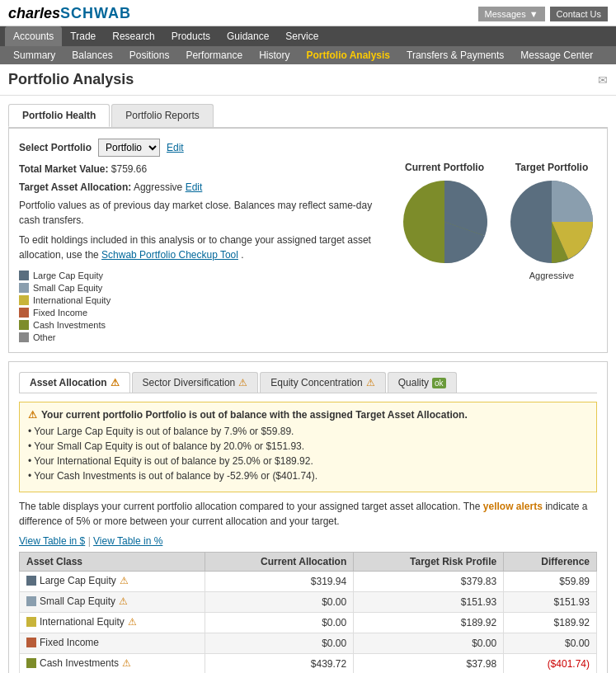 The height and width of the screenshot is (673, 616). I want to click on portfolio-select: Portfolio, so click(129, 148).